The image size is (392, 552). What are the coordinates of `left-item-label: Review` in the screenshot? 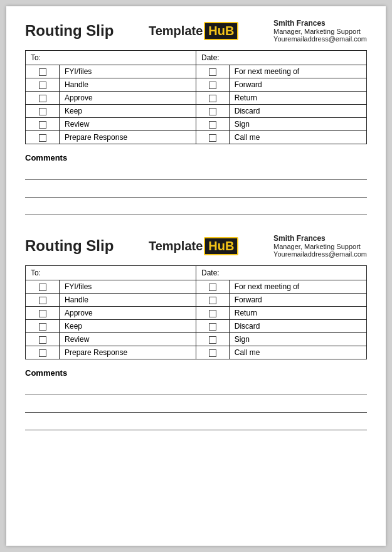 It's located at (128, 340).